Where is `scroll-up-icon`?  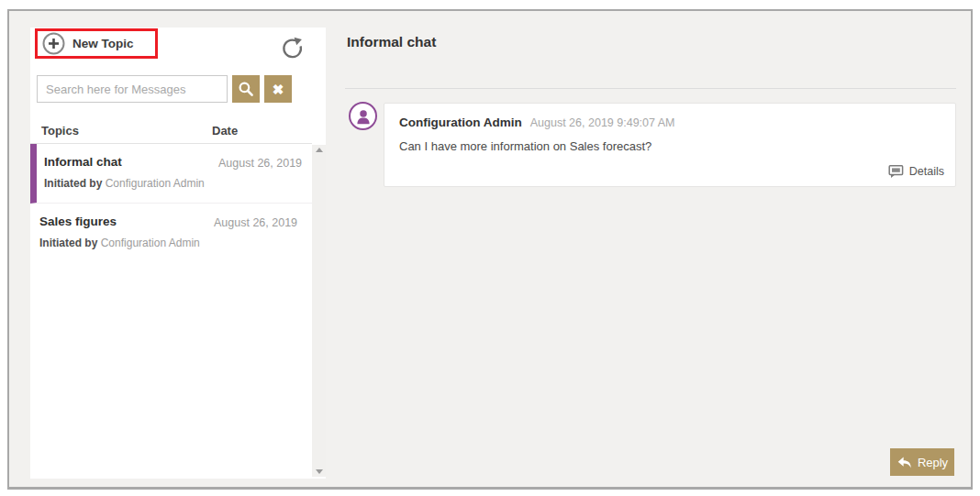 scroll-up-icon is located at coordinates (319, 150).